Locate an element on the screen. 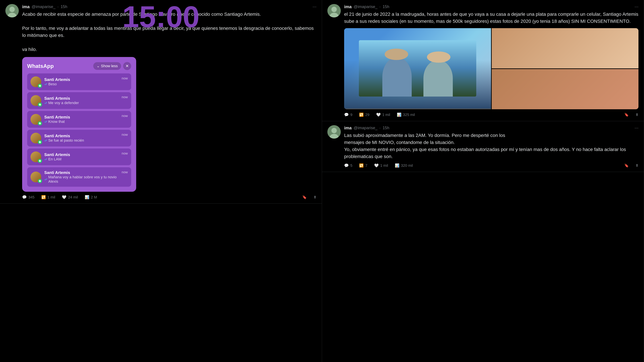  close-button: ✕ is located at coordinates (127, 66).